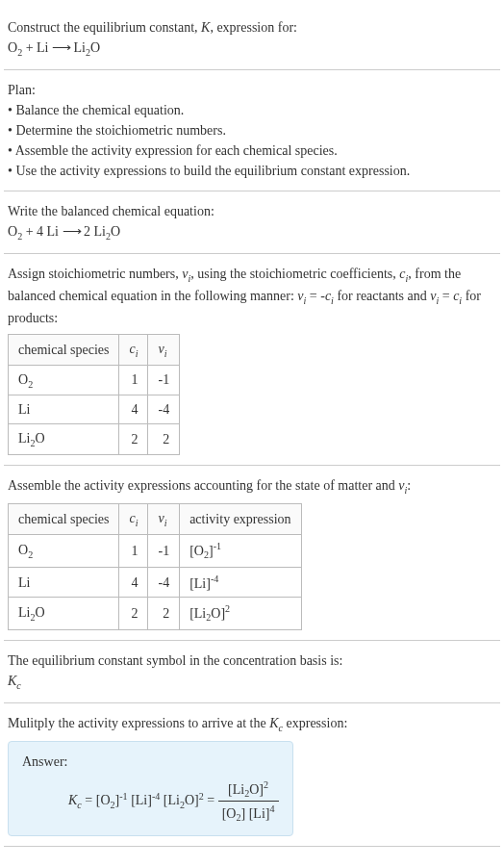 The image size is (504, 867). What do you see at coordinates (156, 551) in the screenshot?
I see `table-row: O2 1 -1 [O2]-1` at bounding box center [156, 551].